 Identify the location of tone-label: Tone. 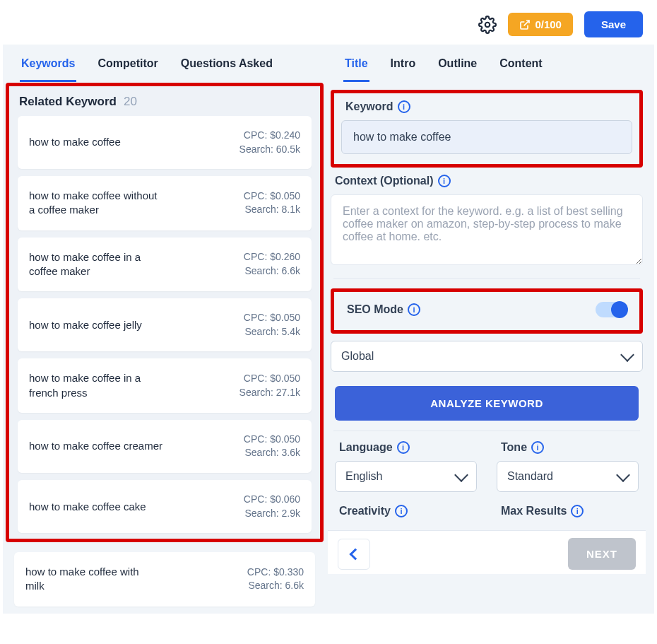
(514, 447).